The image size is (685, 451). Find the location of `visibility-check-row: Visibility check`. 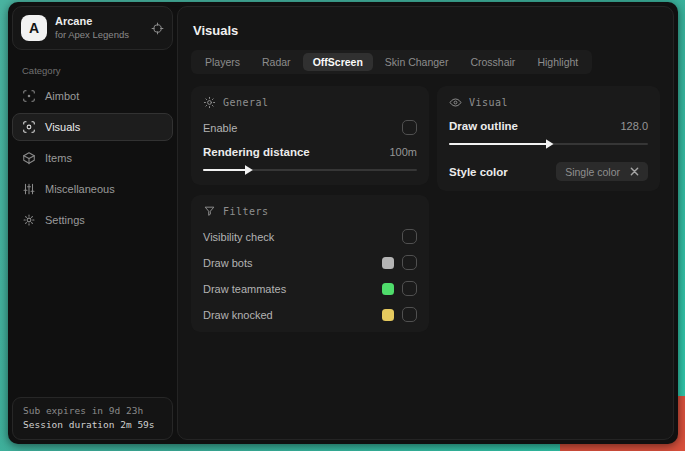

visibility-check-row: Visibility check is located at coordinates (310, 236).